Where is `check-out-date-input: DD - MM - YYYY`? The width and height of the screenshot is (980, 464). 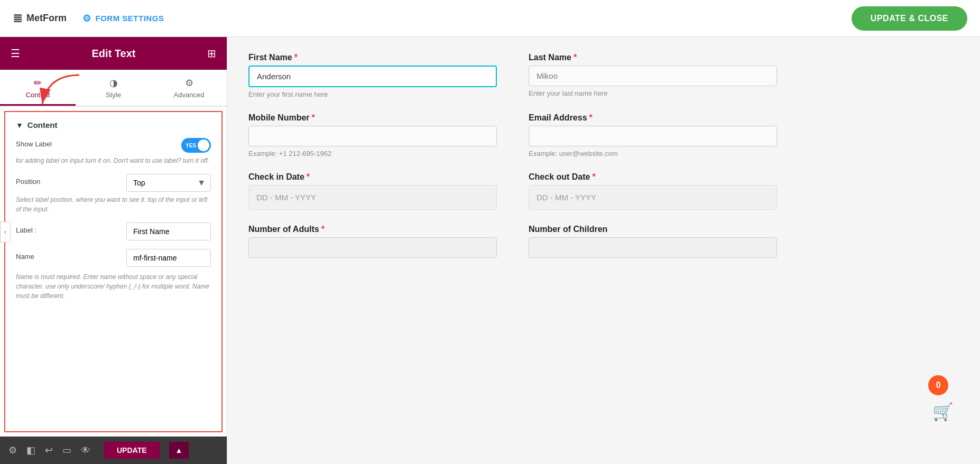 check-out-date-input: DD - MM - YYYY is located at coordinates (653, 198).